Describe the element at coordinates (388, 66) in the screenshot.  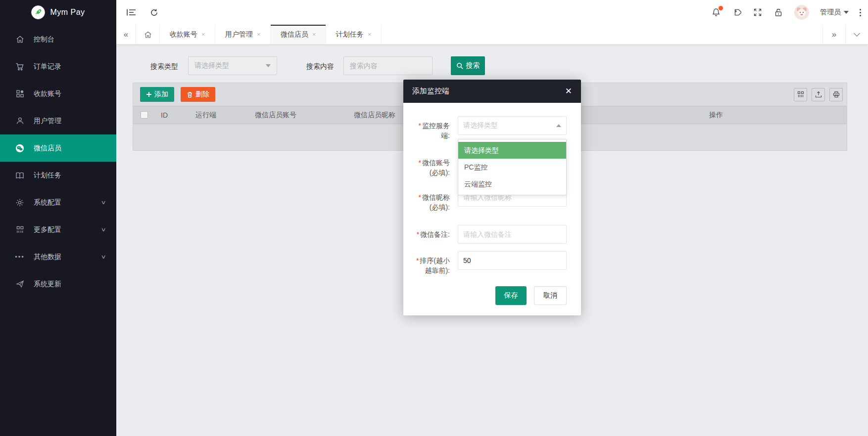
I see `search-input` at that location.